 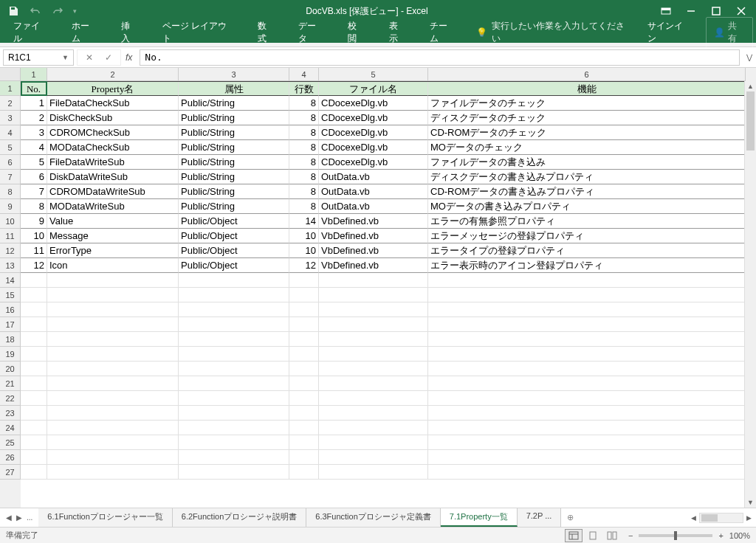 I want to click on cell: CDROMCheckSub, so click(x=113, y=133).